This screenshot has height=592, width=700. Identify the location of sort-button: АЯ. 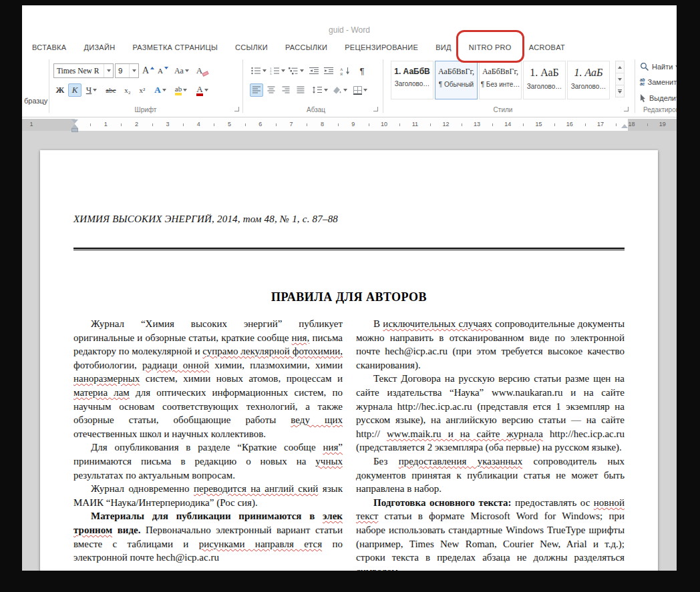
(345, 71).